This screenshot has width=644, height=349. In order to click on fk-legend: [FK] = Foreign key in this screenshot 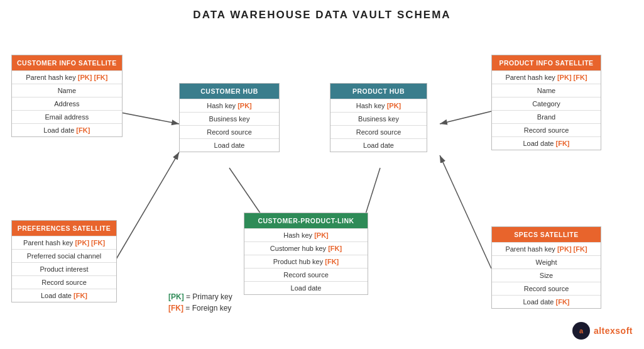, I will do `click(200, 308)`.